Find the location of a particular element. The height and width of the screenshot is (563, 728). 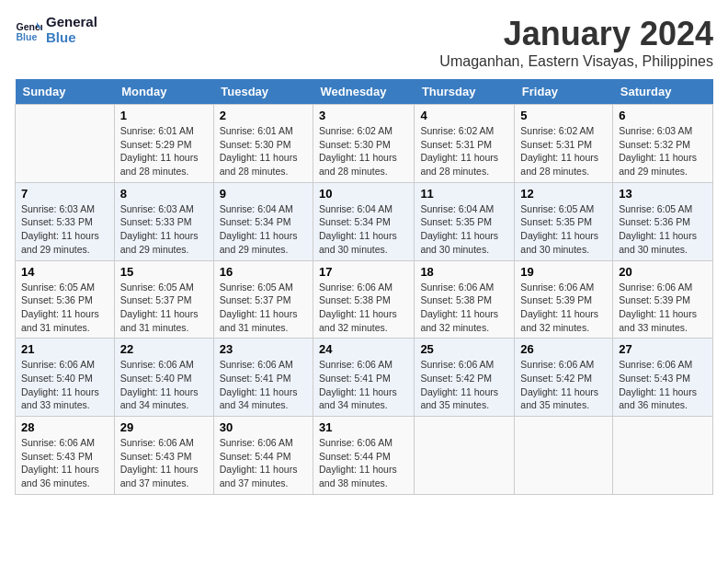

daylight-label: Daylight: 11 hours and 32 minutes. is located at coordinates (559, 320).